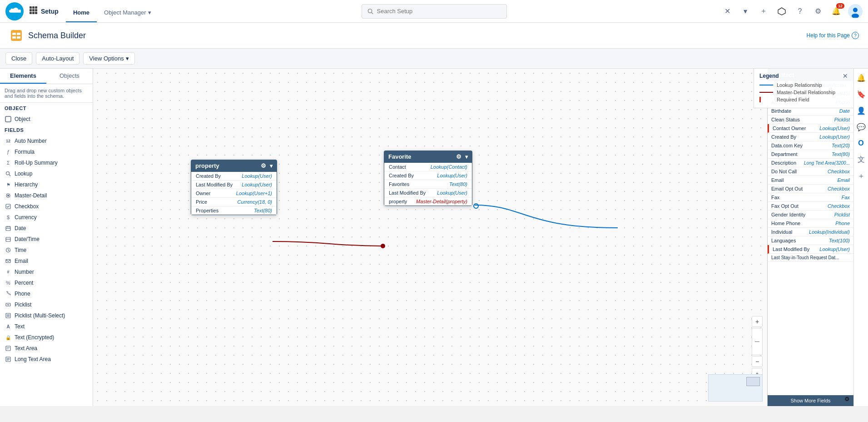 The image size is (868, 422). What do you see at coordinates (50, 11) in the screenshot?
I see `setup-label: Setup` at bounding box center [50, 11].